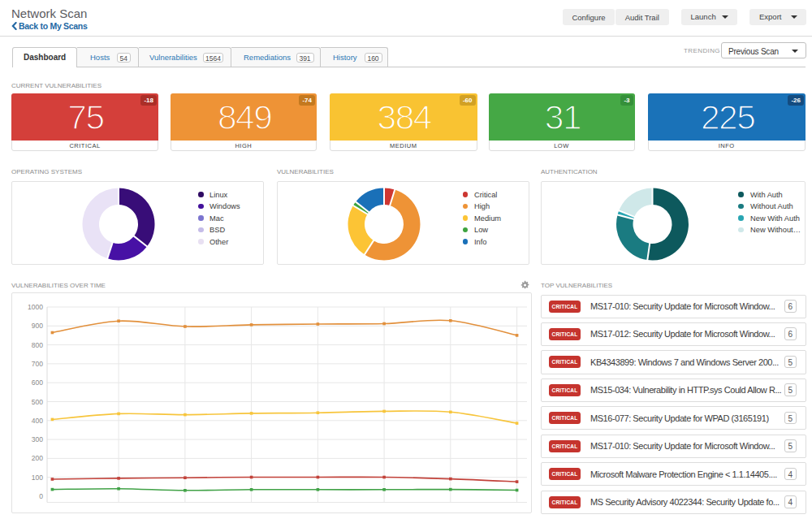 This screenshot has width=812, height=519. I want to click on svg-text: 31, so click(562, 117).